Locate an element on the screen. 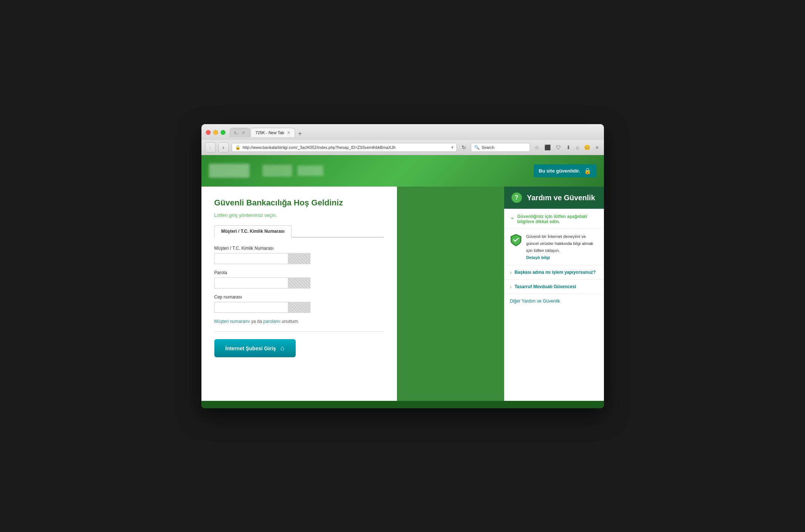  field2-label: Parola is located at coordinates (299, 273).